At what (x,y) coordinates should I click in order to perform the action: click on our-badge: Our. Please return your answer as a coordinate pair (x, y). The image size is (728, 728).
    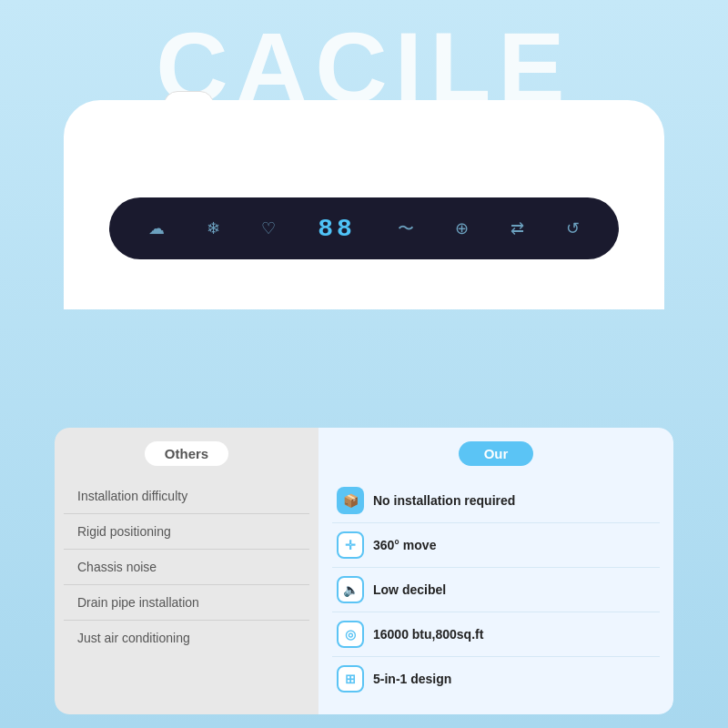
    Looking at the image, I should click on (497, 453).